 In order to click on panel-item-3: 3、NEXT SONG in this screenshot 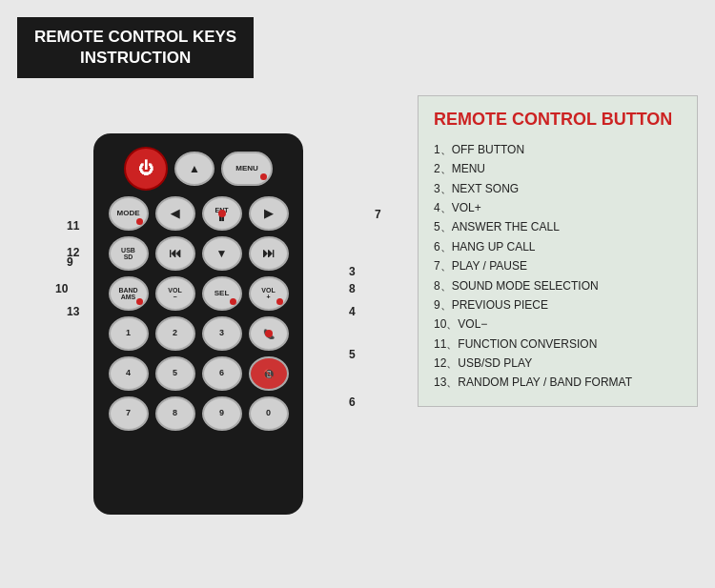, I will do `click(558, 189)`.